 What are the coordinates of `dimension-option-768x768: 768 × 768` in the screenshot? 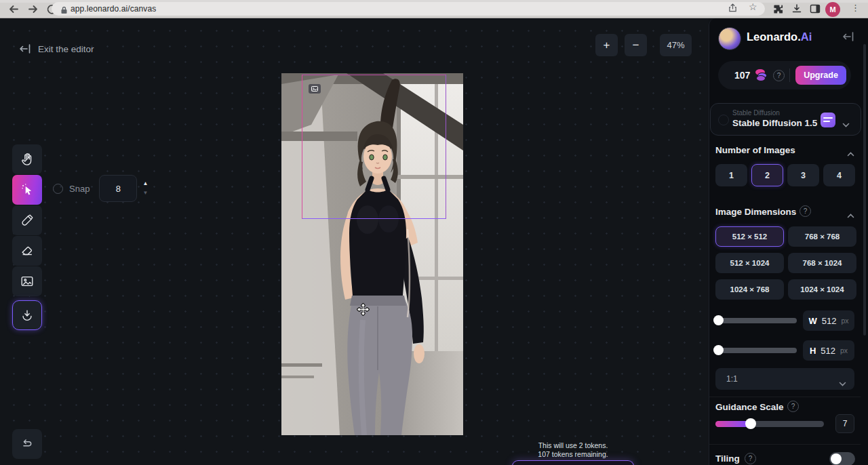 It's located at (822, 237).